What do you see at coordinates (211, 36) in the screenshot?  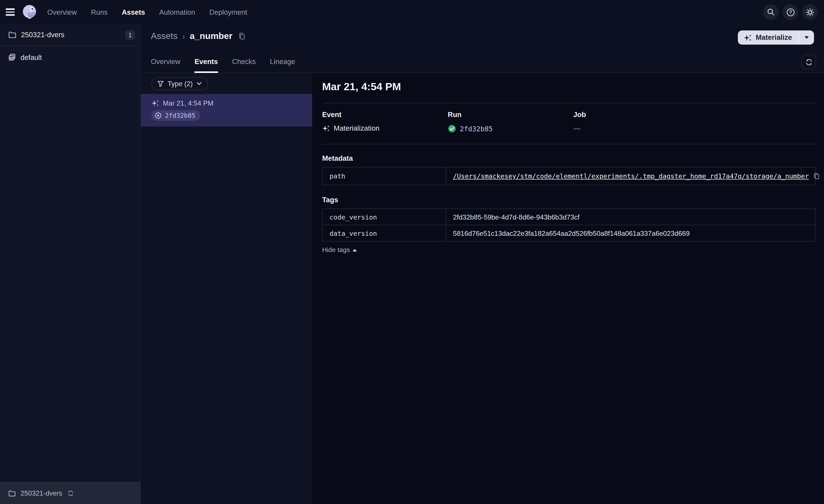 I see `asset-name: a_number` at bounding box center [211, 36].